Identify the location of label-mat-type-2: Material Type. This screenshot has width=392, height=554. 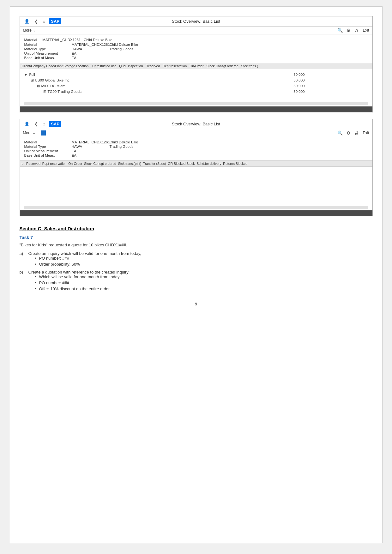
(48, 147).